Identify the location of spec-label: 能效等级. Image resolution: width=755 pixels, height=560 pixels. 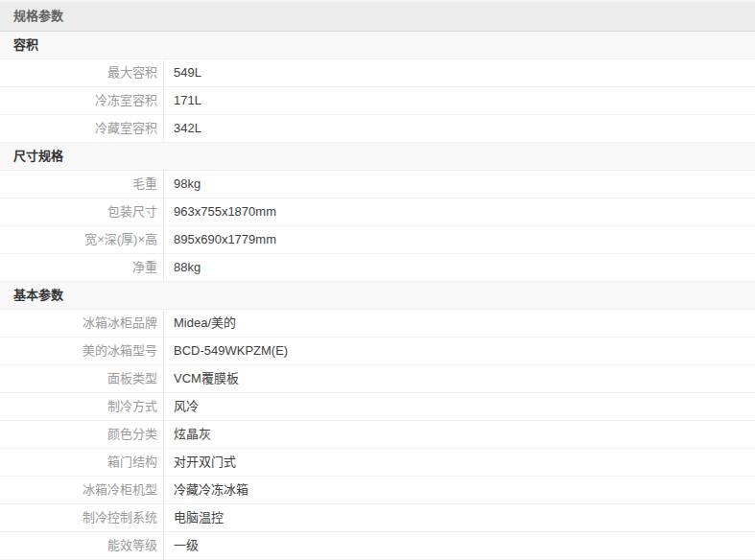
(82, 546).